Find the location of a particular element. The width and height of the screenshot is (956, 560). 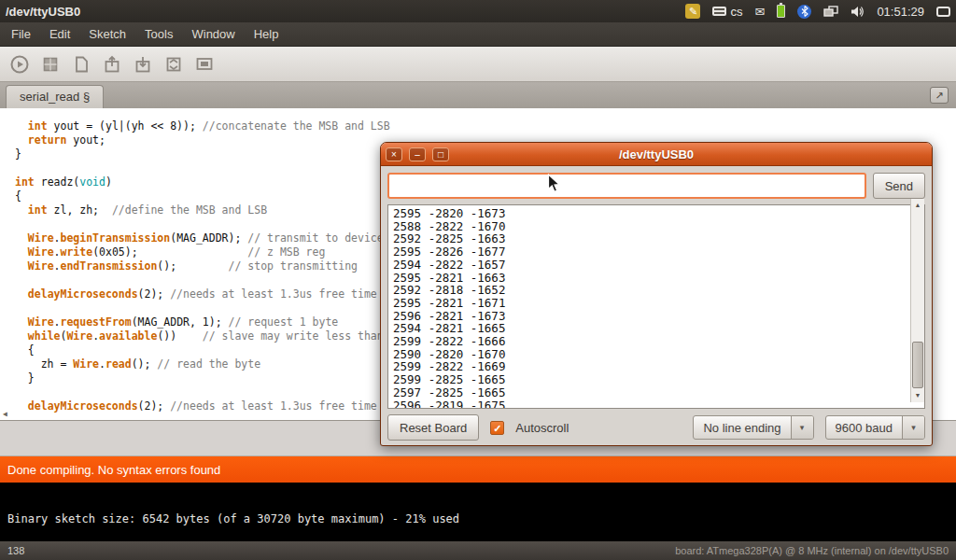

upload-icon is located at coordinates (174, 64).